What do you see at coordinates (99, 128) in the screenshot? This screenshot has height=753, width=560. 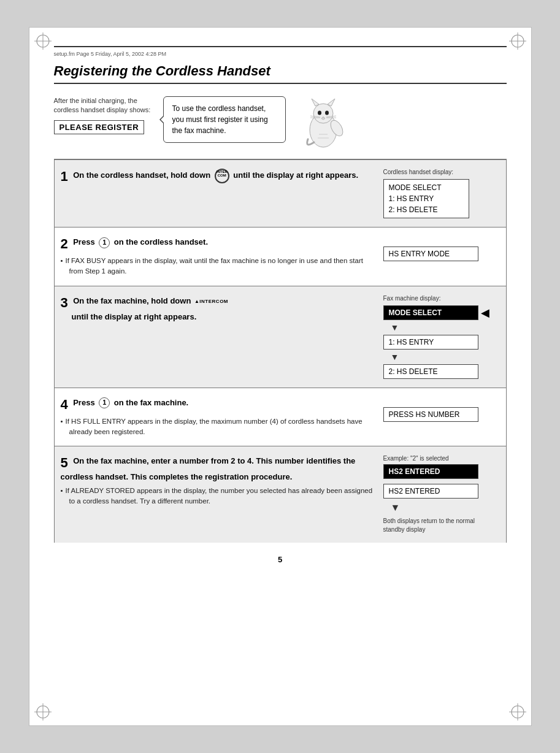 I see `please-register-display: PLEASE REGISTER` at bounding box center [99, 128].